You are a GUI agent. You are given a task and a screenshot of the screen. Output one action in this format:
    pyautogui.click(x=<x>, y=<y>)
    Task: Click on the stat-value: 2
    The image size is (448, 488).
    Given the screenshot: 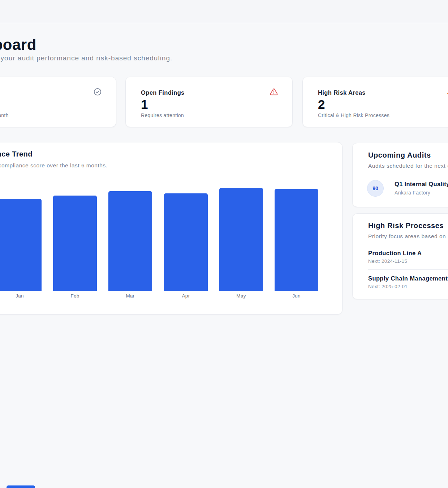 What is the action you would take?
    pyautogui.click(x=322, y=104)
    